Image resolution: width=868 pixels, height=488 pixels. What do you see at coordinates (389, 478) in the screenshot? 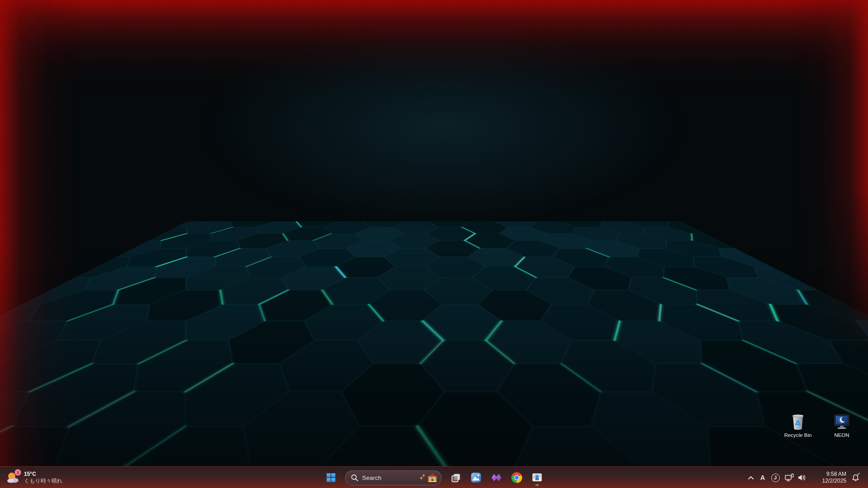
I see `search-placeholder: Search` at bounding box center [389, 478].